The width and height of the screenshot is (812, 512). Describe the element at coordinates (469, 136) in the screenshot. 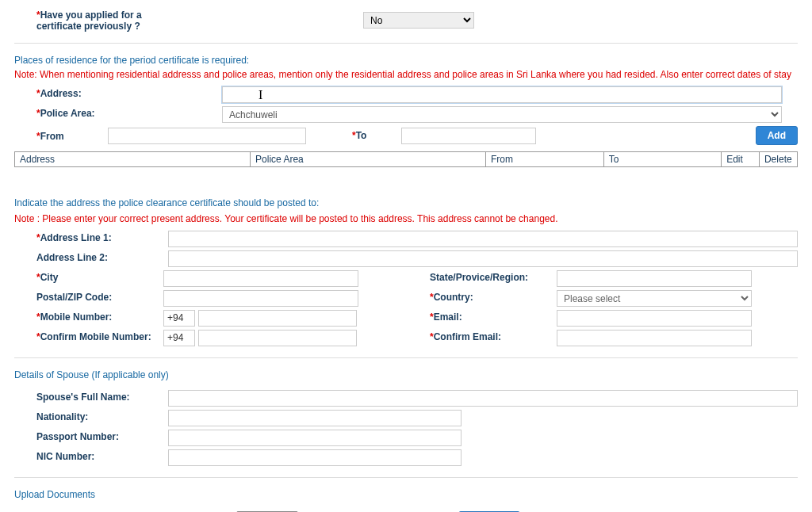

I see `to-date-input` at that location.